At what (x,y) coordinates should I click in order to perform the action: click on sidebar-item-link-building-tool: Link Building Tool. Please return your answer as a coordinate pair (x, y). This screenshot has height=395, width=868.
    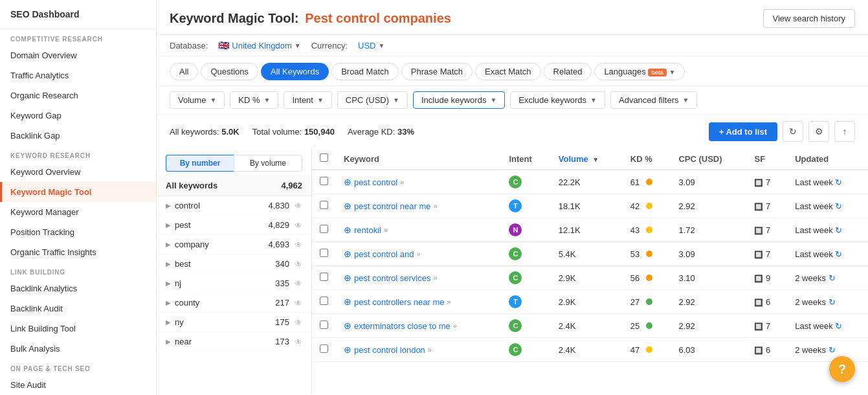
    Looking at the image, I should click on (78, 329).